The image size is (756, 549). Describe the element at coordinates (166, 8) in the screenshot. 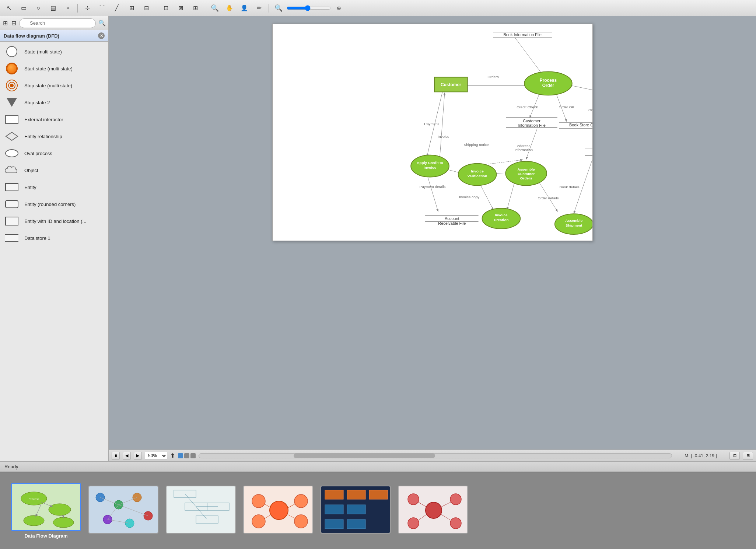

I see `zoom-region-btn: ⊡` at that location.